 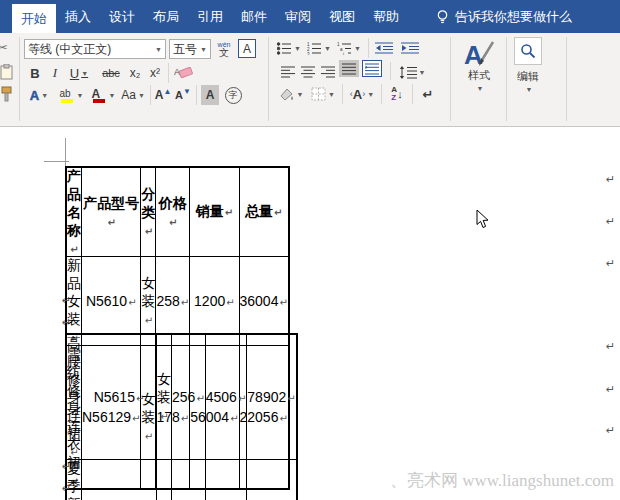 I want to click on table-cell: 分类↵, so click(x=148, y=212).